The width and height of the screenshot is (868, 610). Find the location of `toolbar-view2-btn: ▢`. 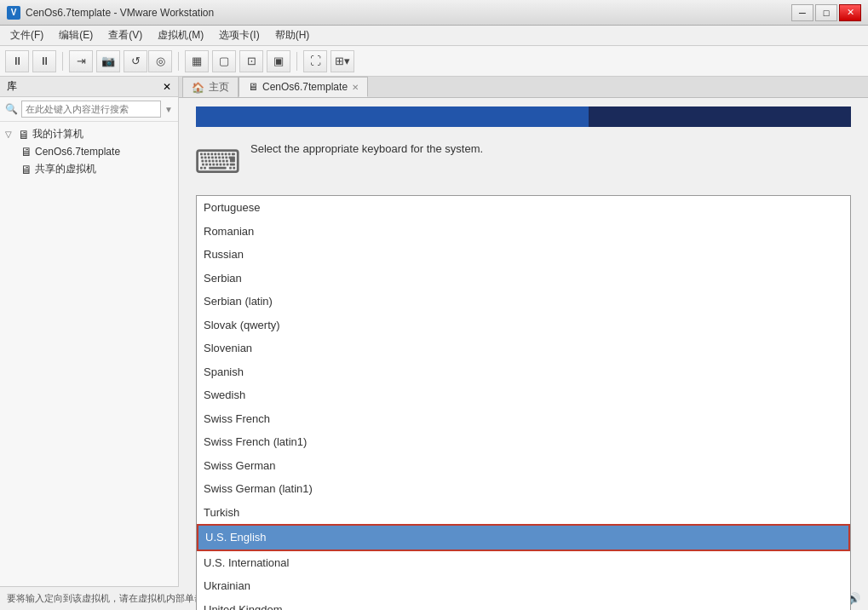

toolbar-view2-btn: ▢ is located at coordinates (224, 61).